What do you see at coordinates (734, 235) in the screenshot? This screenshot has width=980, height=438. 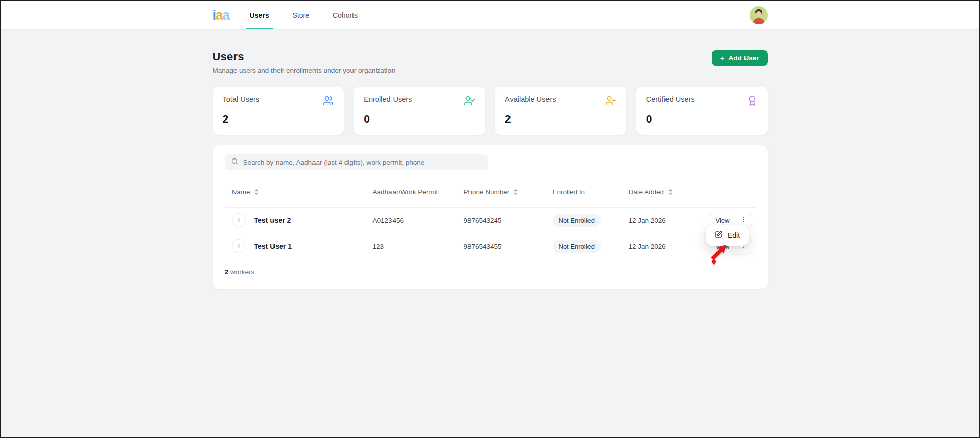 I see `edit-menu-item: Edit` at bounding box center [734, 235].